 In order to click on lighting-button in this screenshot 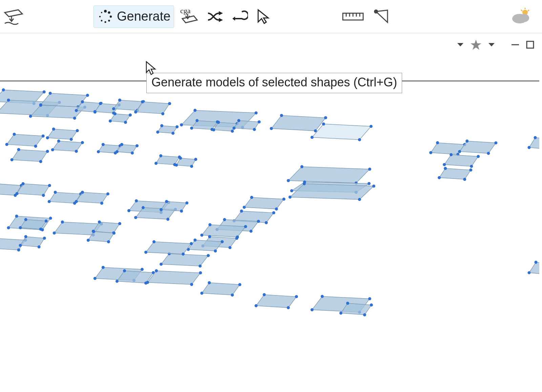, I will do `click(521, 17)`.